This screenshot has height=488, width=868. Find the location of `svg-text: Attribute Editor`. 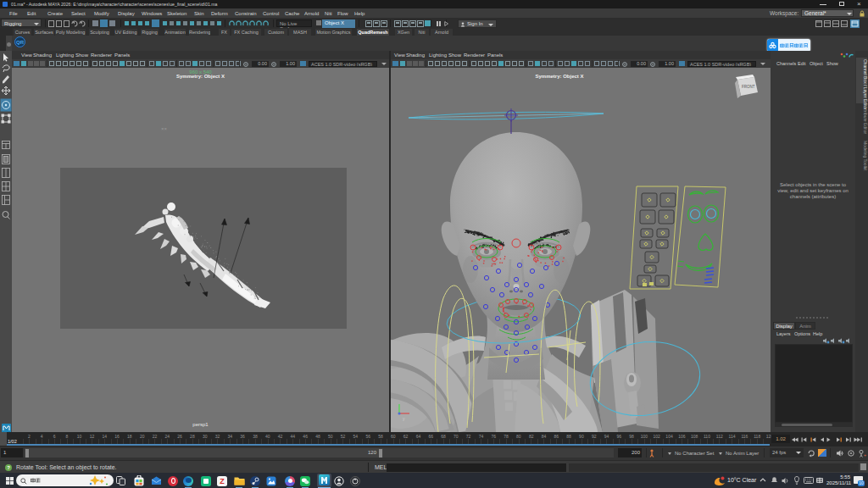

svg-text: Attribute Editor is located at coordinates (865, 120).